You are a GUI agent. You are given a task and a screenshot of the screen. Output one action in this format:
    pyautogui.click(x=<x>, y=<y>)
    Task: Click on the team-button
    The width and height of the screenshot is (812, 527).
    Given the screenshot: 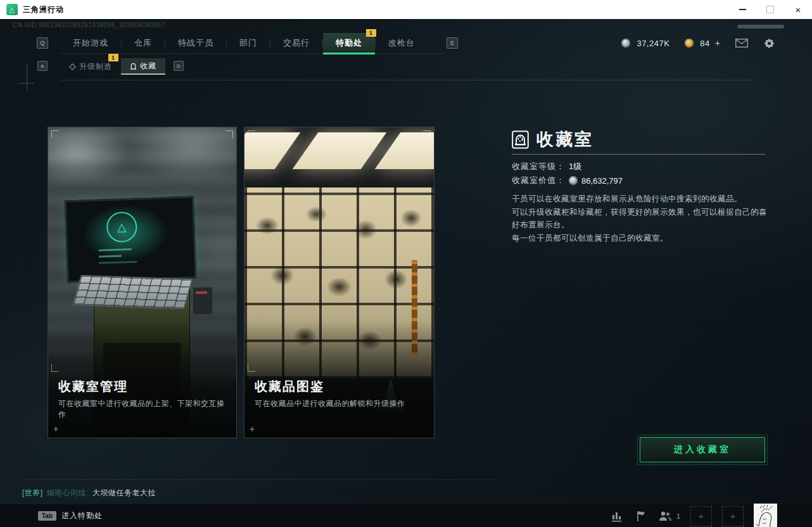 What is the action you would take?
    pyautogui.click(x=665, y=516)
    